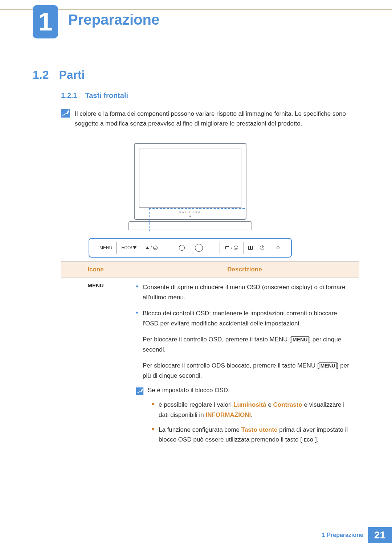  What do you see at coordinates (59, 75) in the screenshot?
I see `section-heading: 1.2 Parti` at bounding box center [59, 75].